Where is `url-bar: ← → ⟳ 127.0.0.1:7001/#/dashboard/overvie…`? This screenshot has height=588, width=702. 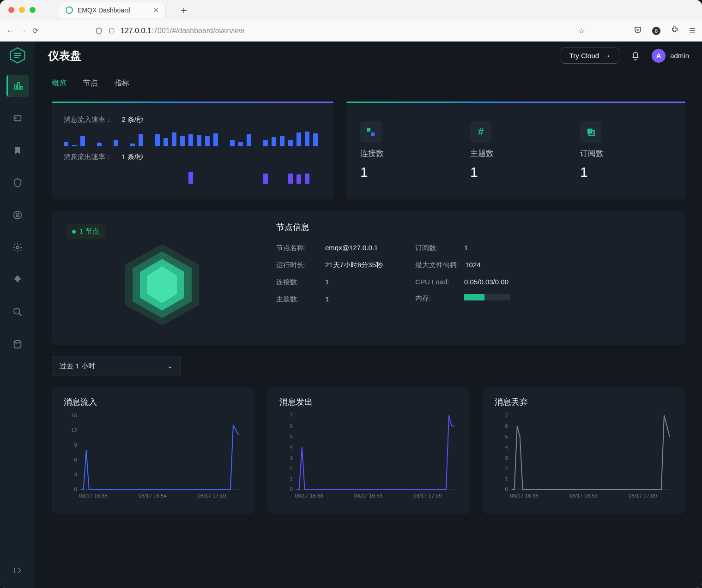
url-bar: ← → ⟳ 127.0.0.1:7001/#/dashboard/overvie… is located at coordinates (351, 31).